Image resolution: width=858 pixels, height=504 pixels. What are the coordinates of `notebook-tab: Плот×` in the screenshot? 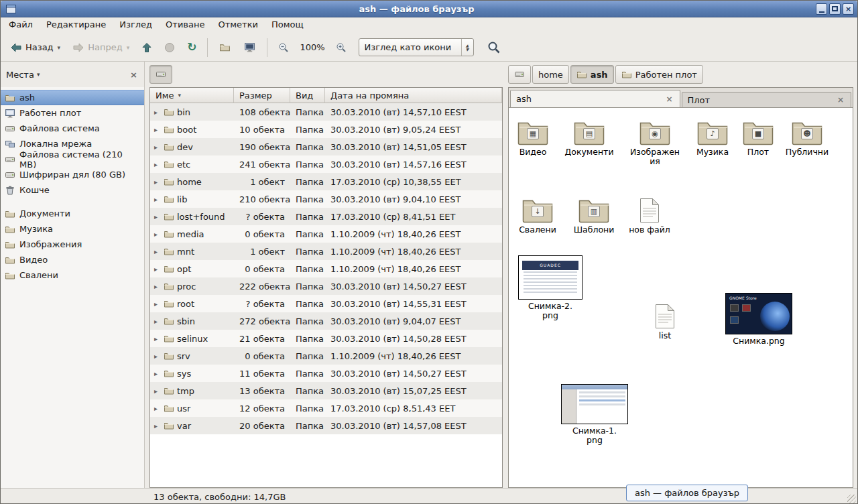 It's located at (767, 99).